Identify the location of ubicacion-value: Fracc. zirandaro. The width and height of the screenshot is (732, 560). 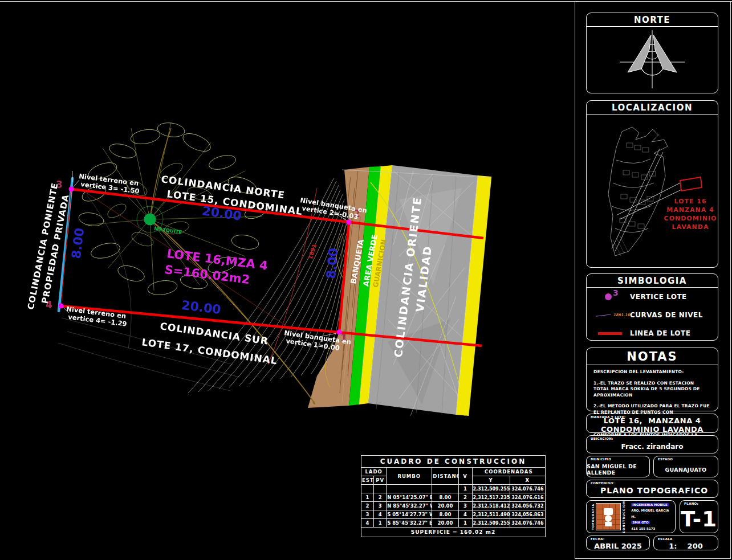
(652, 447).